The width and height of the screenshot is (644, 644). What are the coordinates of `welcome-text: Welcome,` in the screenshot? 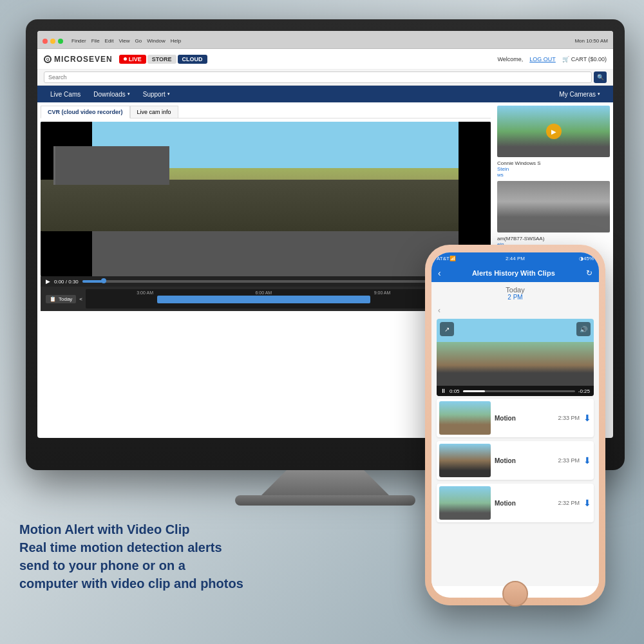 It's located at (510, 59).